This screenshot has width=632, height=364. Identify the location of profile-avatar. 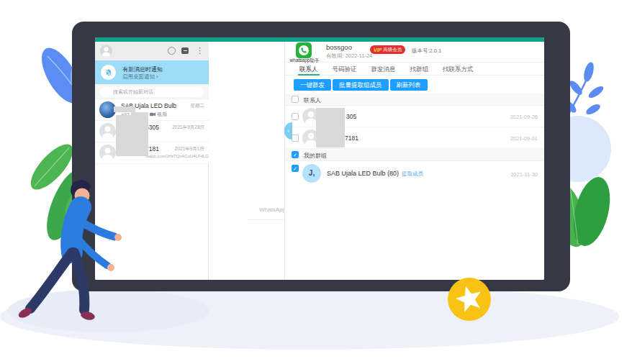
(107, 50).